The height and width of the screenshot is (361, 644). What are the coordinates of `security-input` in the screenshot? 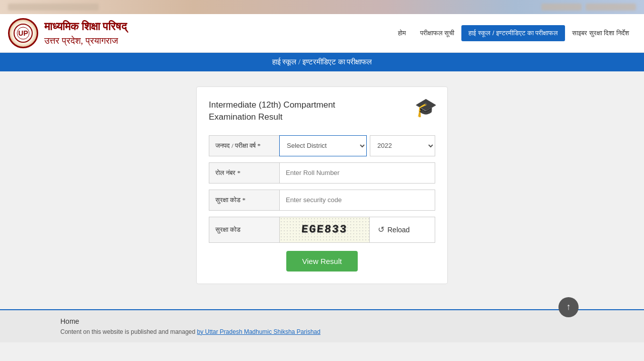 It's located at (357, 200).